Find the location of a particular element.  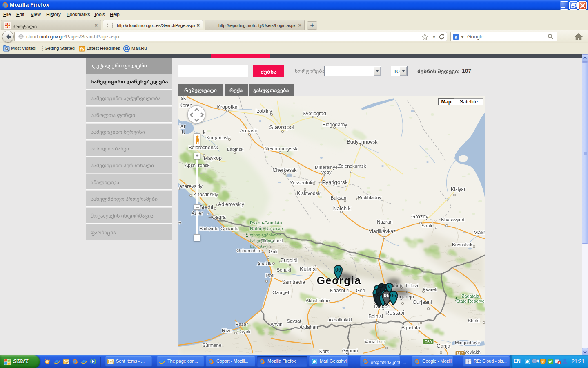

svg-text: Aghstafa is located at coordinates (411, 328).